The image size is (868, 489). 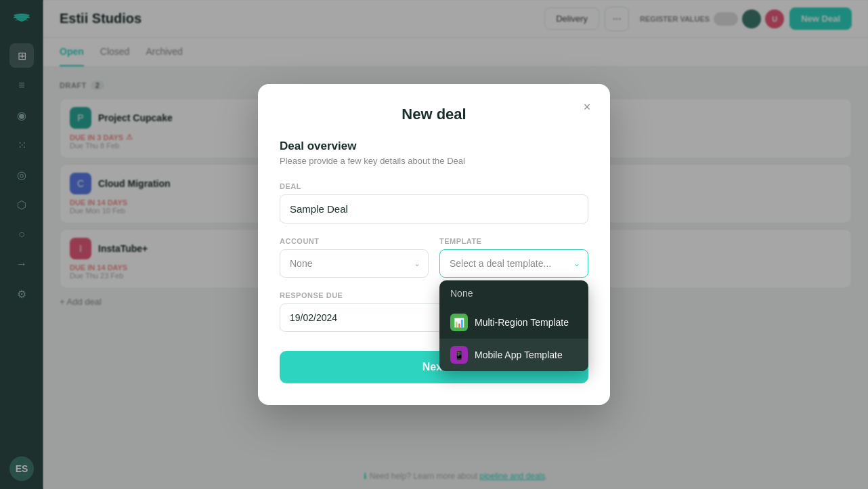 I want to click on template-select: Select a deal template..., so click(x=514, y=263).